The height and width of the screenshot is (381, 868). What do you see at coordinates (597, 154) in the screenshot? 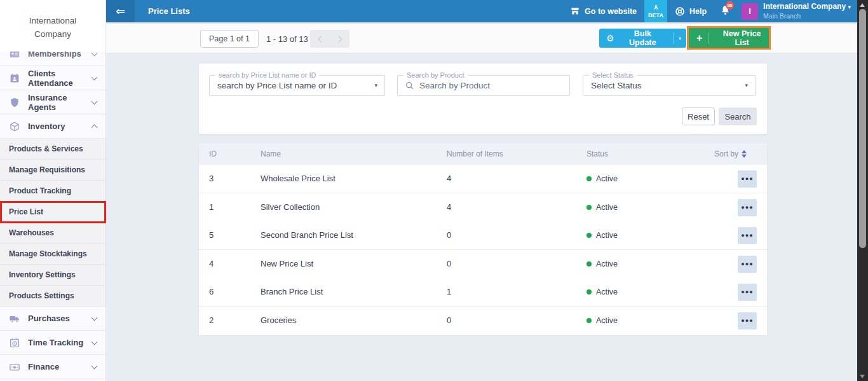
I see `column-header-status: Status` at bounding box center [597, 154].